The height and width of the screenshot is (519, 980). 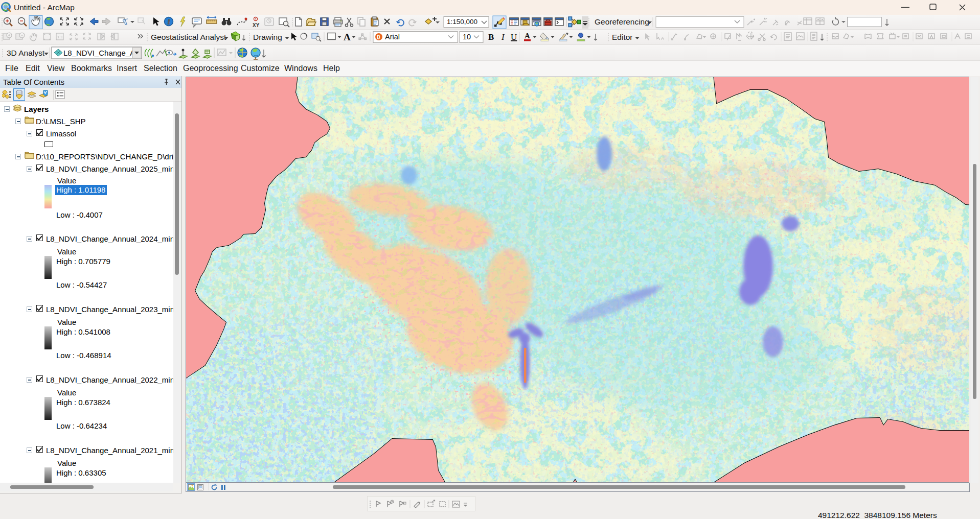 What do you see at coordinates (169, 21) in the screenshot?
I see `svg-text: i` at bounding box center [169, 21].